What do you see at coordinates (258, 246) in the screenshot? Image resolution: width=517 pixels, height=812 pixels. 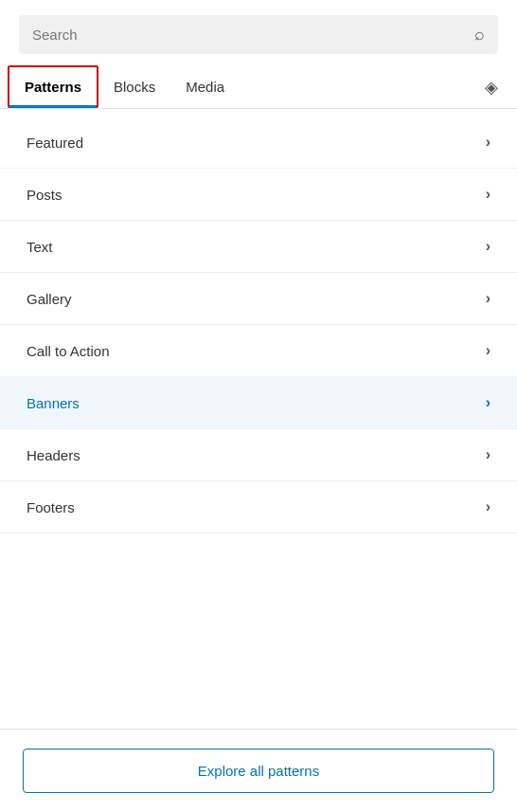 I see `menu-item-text: Text›` at bounding box center [258, 246].